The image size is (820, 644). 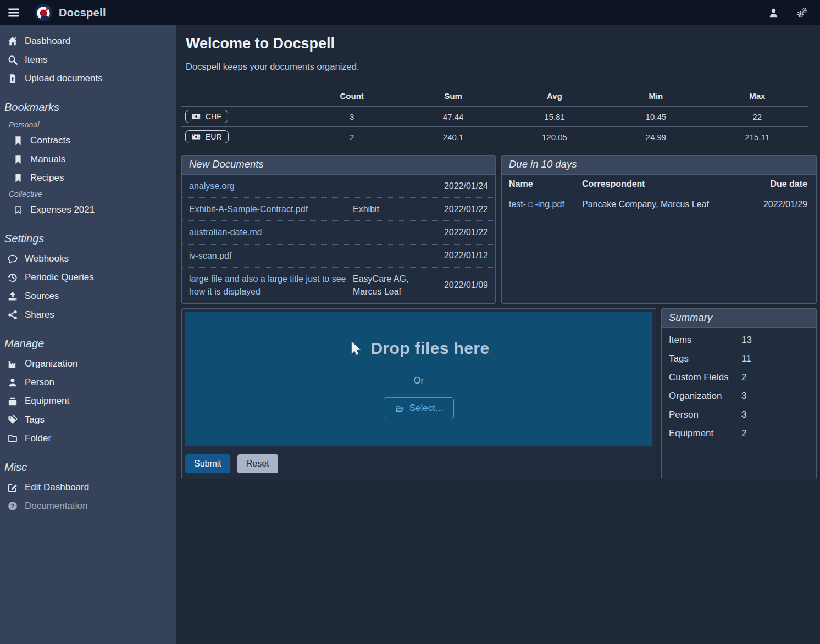 I want to click on summary-row: Items 13, so click(x=739, y=340).